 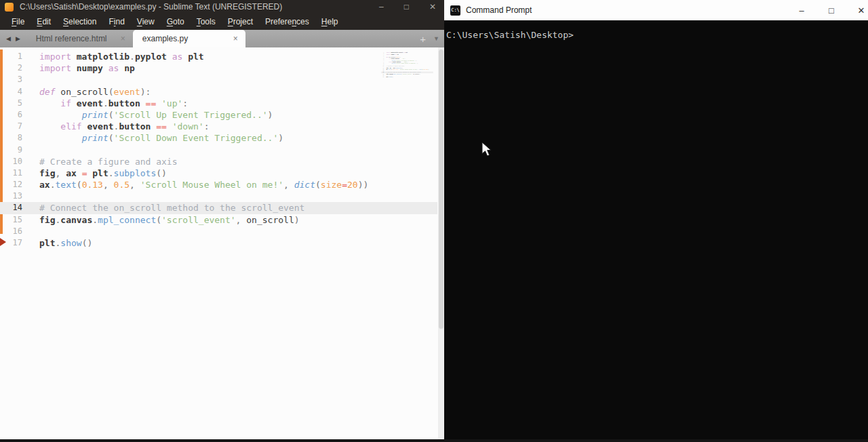 What do you see at coordinates (407, 65) in the screenshot?
I see `code-area: 1import matplotlib.pyplot as plt2import …` at bounding box center [407, 65].